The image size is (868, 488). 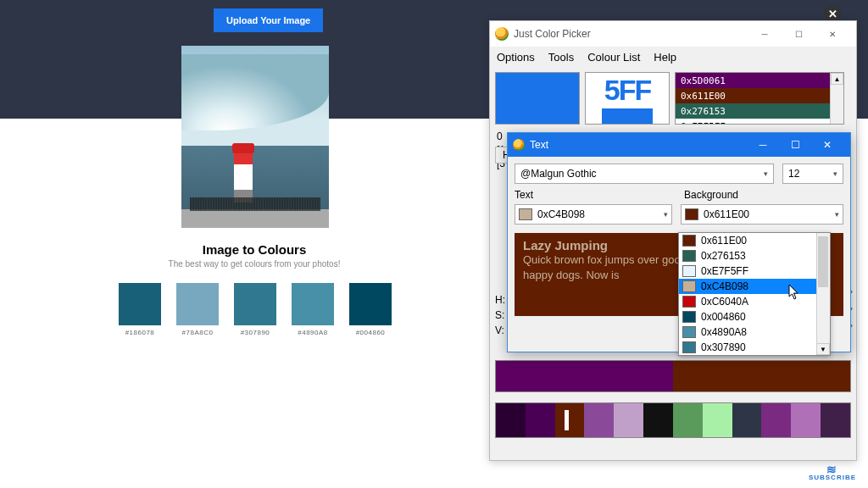 What do you see at coordinates (500, 315) in the screenshot?
I see `hsv-readout: H: S: V:` at bounding box center [500, 315].